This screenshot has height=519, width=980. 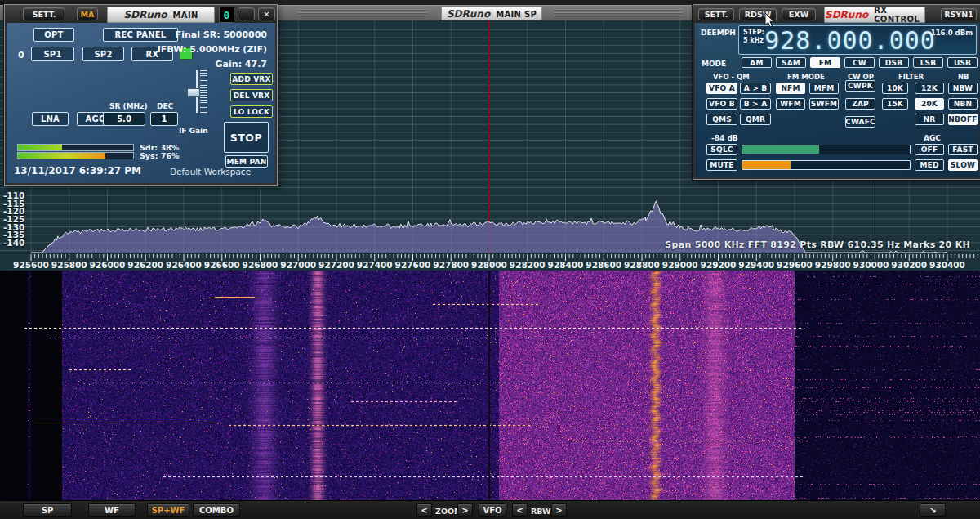 I want to click on rec-panel-button: REC PANEL, so click(x=140, y=34).